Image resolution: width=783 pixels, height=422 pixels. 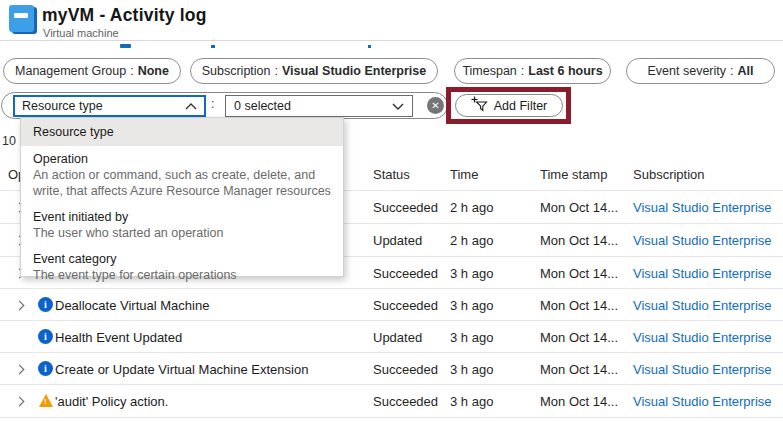 I want to click on pill-label: Management Group, so click(x=70, y=71).